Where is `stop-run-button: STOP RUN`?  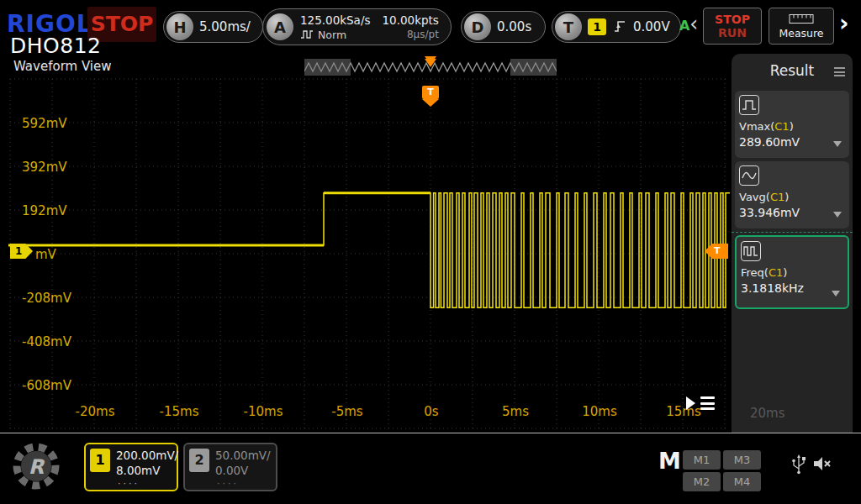 stop-run-button: STOP RUN is located at coordinates (732, 26).